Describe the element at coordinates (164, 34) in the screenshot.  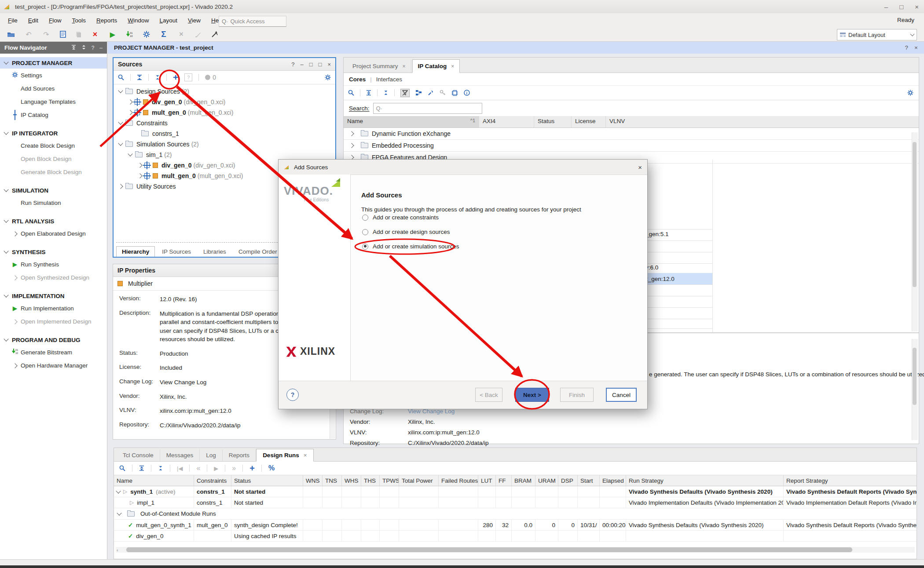
I see `sigma-report-icon: Σ` at that location.